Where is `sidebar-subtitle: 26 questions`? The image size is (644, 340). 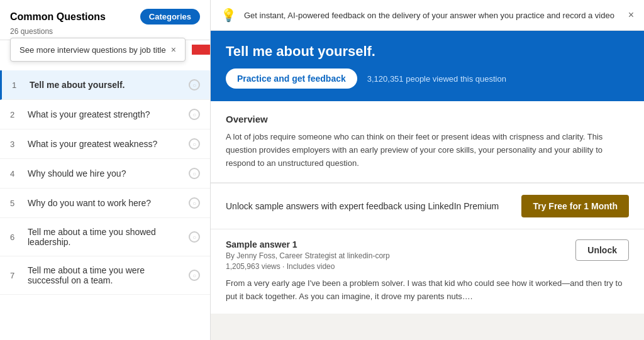 sidebar-subtitle: 26 questions is located at coordinates (105, 31).